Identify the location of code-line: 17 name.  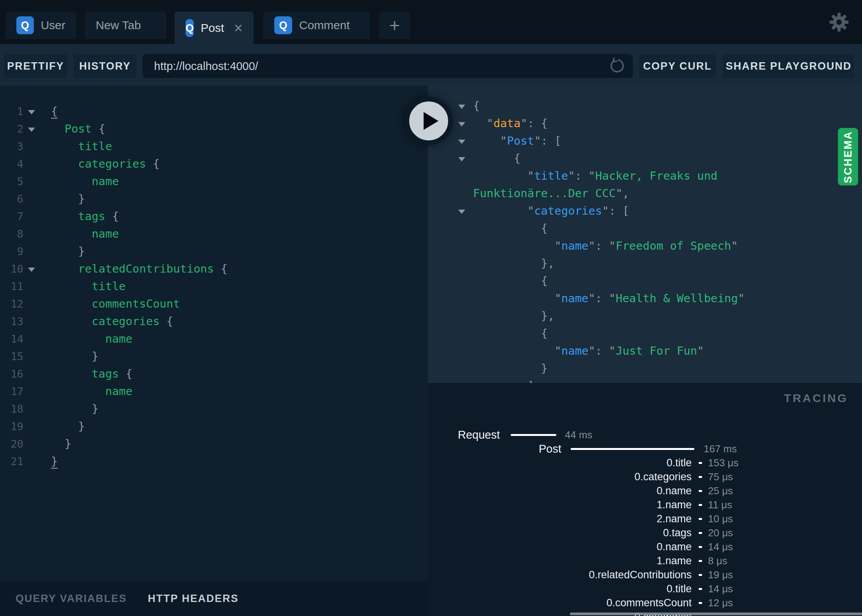
(214, 391).